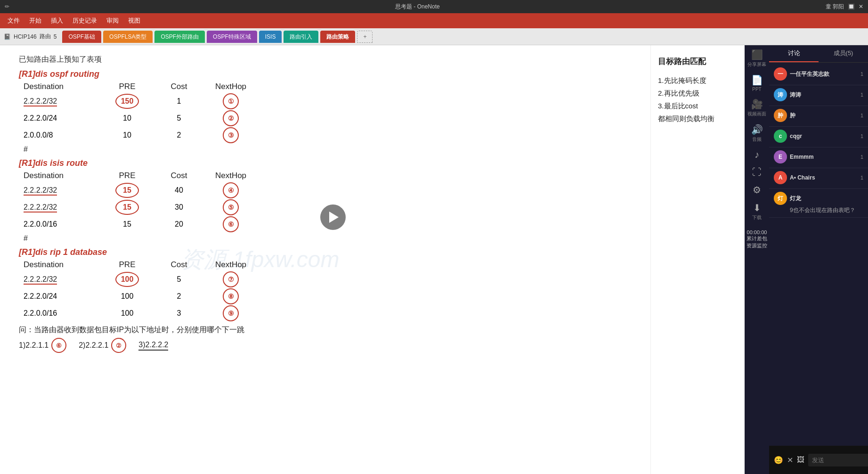 This screenshot has height=474, width=868. I want to click on rip-nexthop-2: ⑨, so click(231, 313).